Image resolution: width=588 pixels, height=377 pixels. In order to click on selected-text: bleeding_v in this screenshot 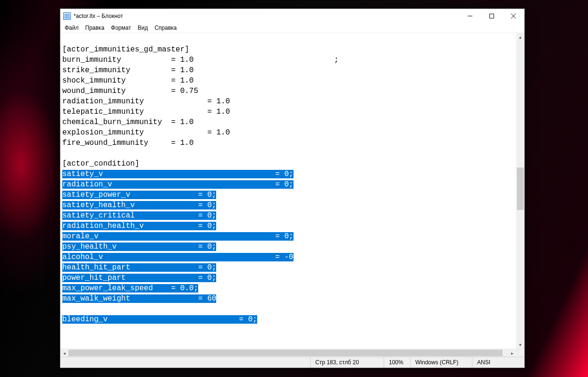, I will do `click(85, 319)`.